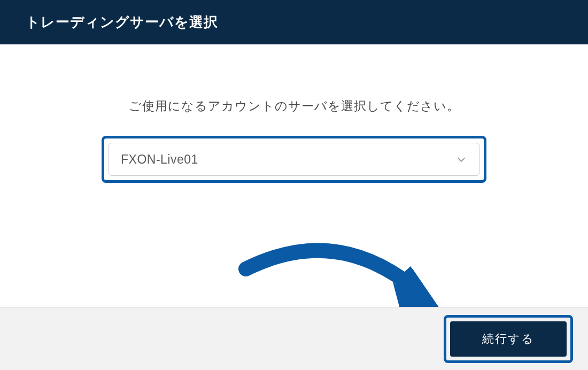 This screenshot has width=588, height=370. I want to click on continue-highlight-frame: 続行する, so click(508, 339).